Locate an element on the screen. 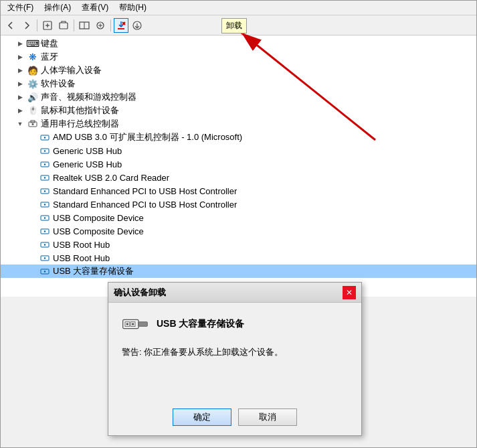 This screenshot has height=448, width=477. tree-label-comp2: USB Composite Device is located at coordinates (98, 232).